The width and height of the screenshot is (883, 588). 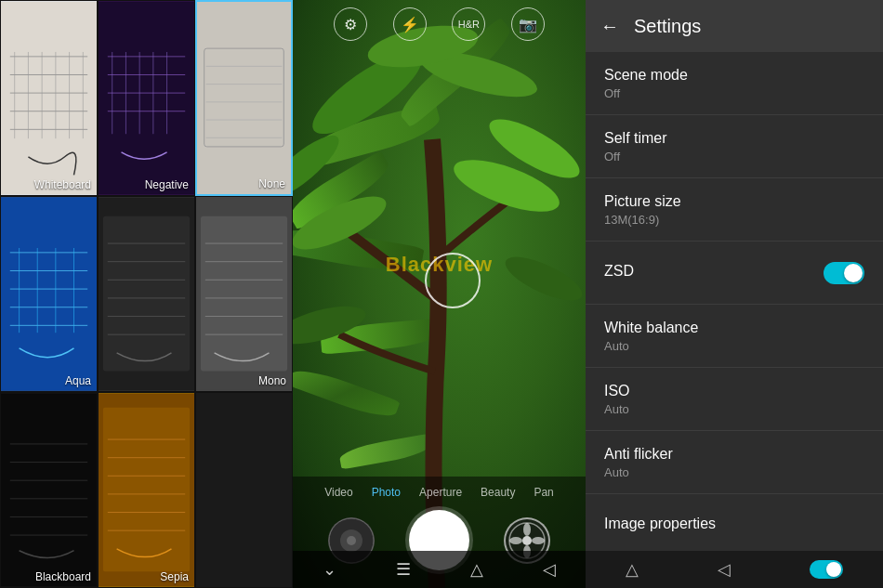 I want to click on settings-icon: ⚙, so click(x=350, y=24).